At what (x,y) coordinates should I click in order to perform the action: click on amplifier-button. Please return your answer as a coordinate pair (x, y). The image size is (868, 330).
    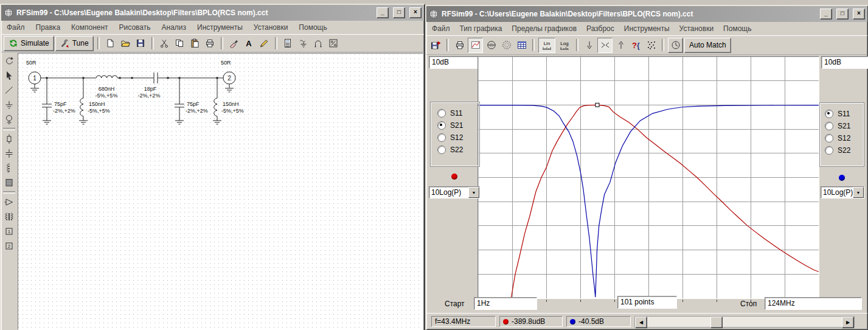
    Looking at the image, I should click on (9, 202).